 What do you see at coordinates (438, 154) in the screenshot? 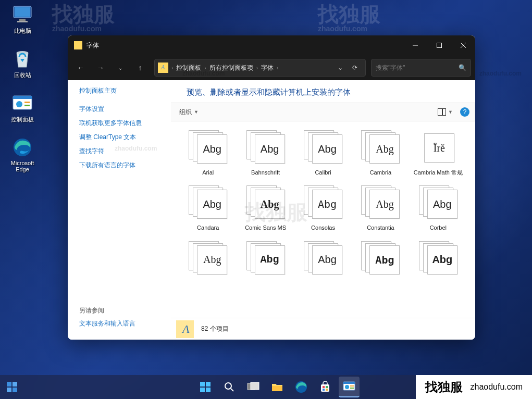
I see `font-item: ÏrĕCambria Math 常规` at bounding box center [438, 154].